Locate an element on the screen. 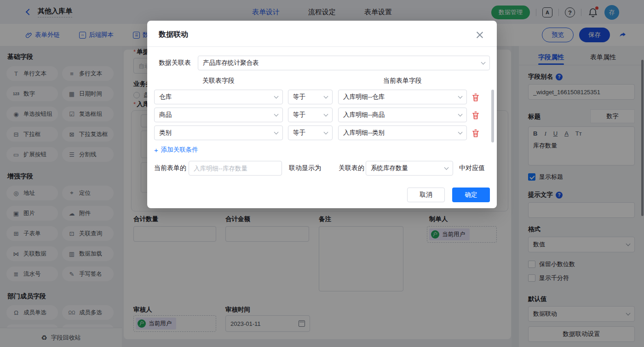 Image resolution: width=644 pixels, height=347 pixels. display-as-label: 联动显示为 is located at coordinates (305, 168).